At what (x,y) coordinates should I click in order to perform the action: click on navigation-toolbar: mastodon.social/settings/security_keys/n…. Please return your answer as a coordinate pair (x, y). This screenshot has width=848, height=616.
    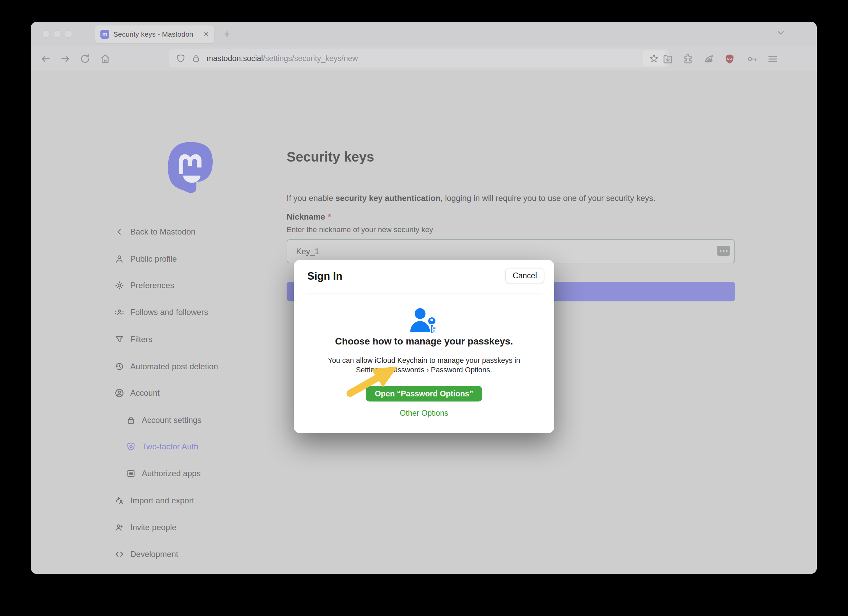
    Looking at the image, I should click on (424, 58).